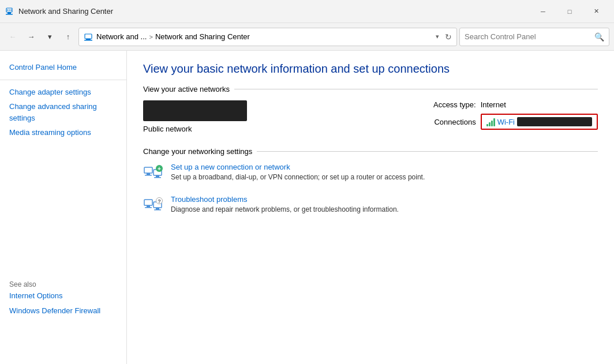  I want to click on refresh-button: ↻, so click(448, 37).